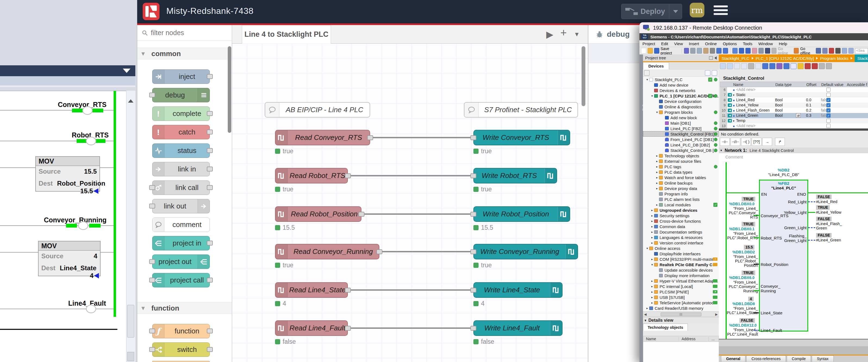 Image resolution: width=868 pixels, height=362 pixels. I want to click on crumb-current: Stacklight_Co, so click(861, 58).